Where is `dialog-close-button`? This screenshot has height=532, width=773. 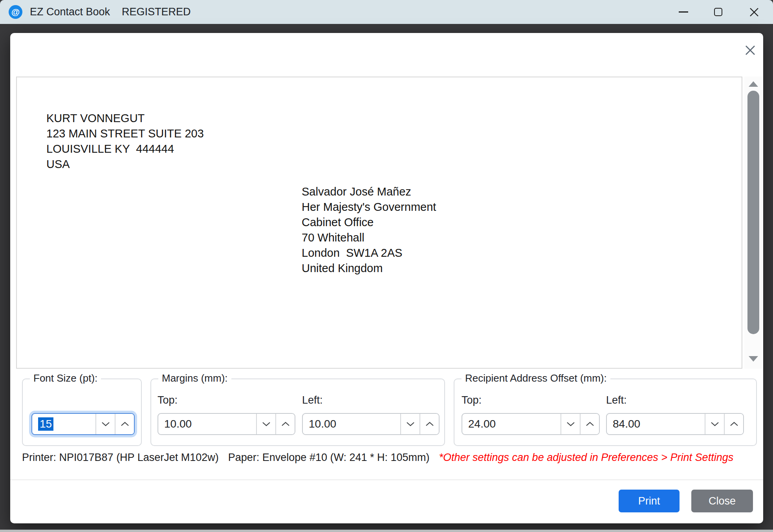
dialog-close-button is located at coordinates (750, 50).